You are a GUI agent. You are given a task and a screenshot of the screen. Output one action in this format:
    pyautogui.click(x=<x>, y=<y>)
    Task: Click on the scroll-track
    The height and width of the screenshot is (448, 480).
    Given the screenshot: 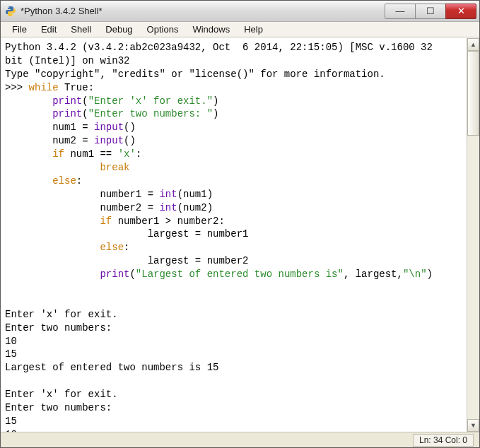 What is the action you would take?
    pyautogui.click(x=474, y=235)
    